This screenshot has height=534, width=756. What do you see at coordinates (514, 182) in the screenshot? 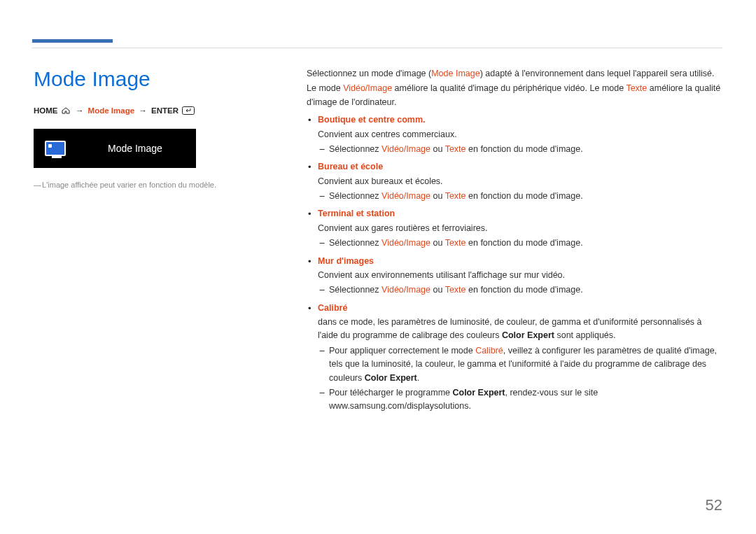
I see `mode-item: Bureau et école Convient aux bureaux et …` at bounding box center [514, 182].